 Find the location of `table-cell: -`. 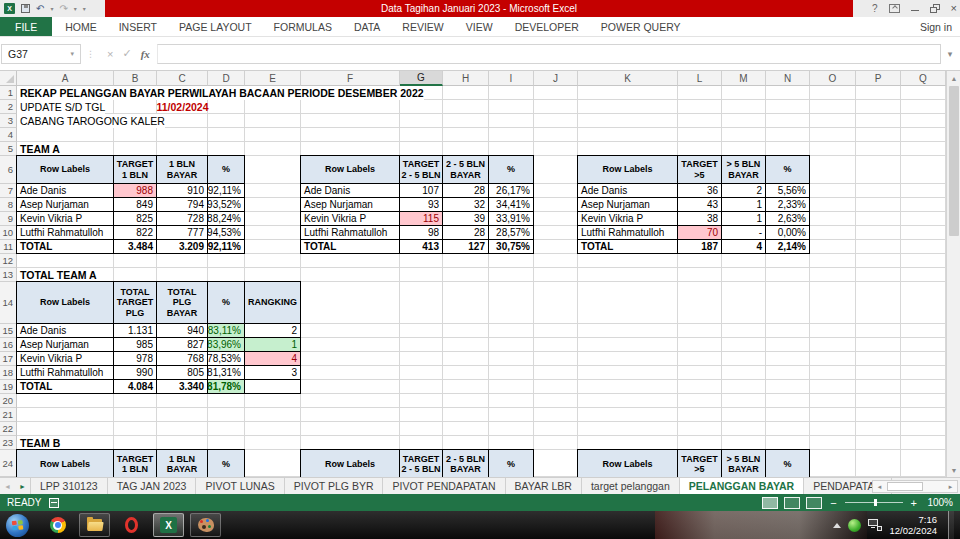

table-cell: - is located at coordinates (744, 233).